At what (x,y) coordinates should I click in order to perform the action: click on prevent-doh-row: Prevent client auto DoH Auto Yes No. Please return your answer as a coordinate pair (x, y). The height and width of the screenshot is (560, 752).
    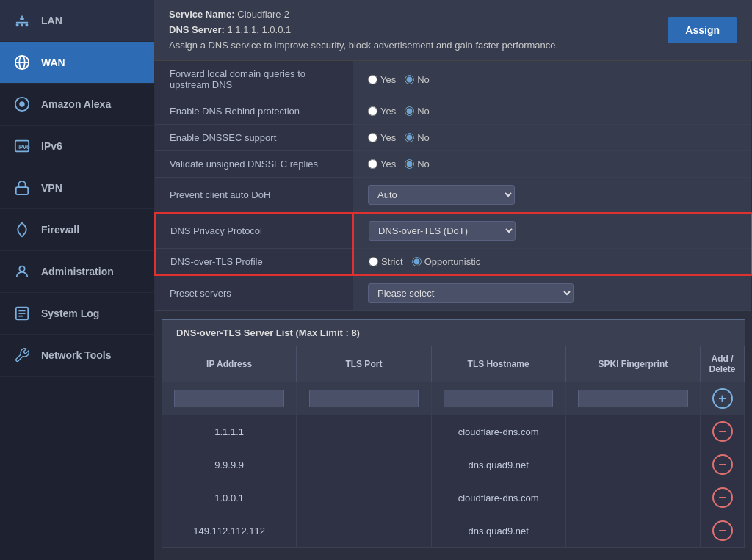
    Looking at the image, I should click on (453, 195).